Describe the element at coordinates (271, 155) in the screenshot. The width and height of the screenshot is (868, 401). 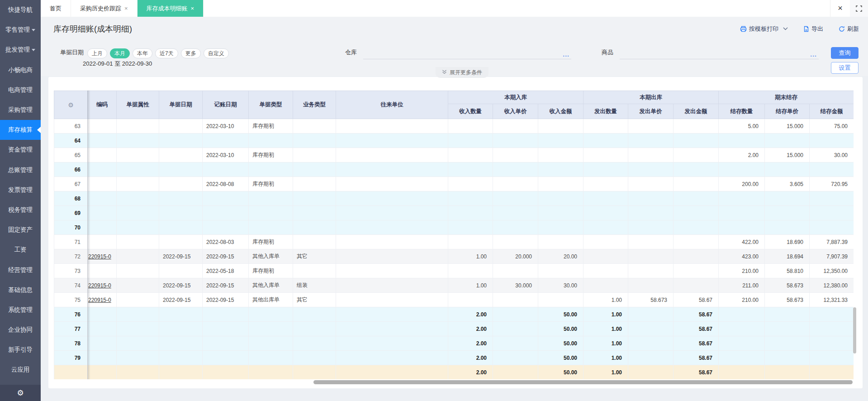
I see `cell-doc_type: 库存期初` at that location.